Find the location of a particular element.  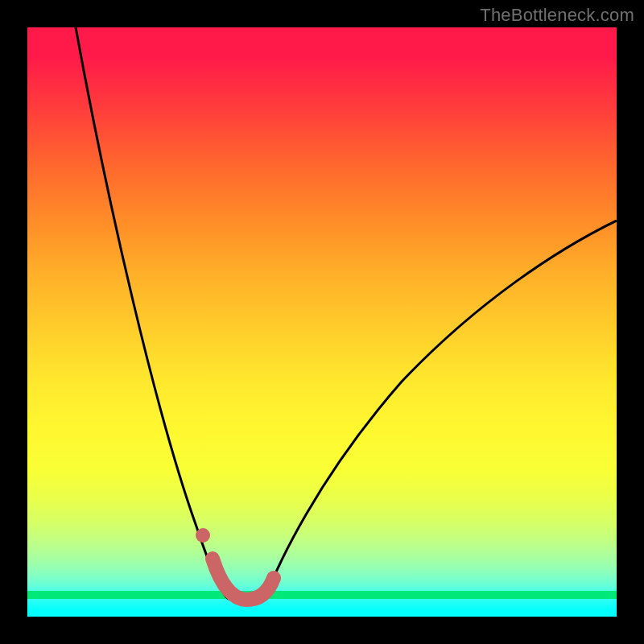

watermark-text: TheBottleneck.com is located at coordinates (557, 15).